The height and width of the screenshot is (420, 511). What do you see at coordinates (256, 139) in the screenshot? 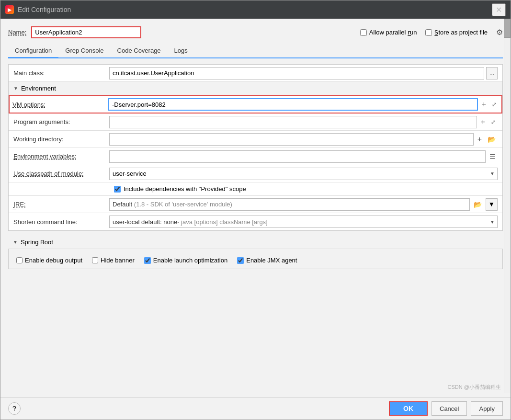
I see `working-dir-row: Working directory: + 📂` at bounding box center [256, 139].